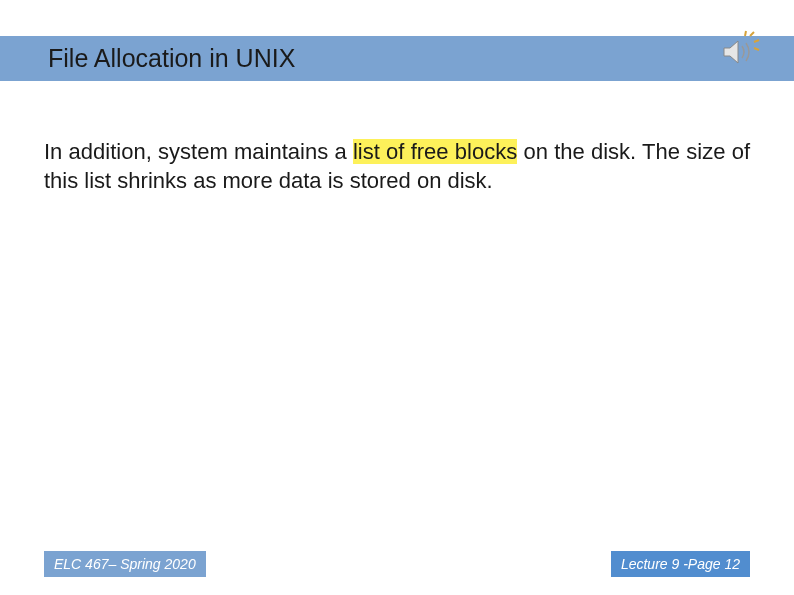 Image resolution: width=794 pixels, height=595 pixels. What do you see at coordinates (198, 152) in the screenshot?
I see `body-text-before: In addition, system maintains a` at bounding box center [198, 152].